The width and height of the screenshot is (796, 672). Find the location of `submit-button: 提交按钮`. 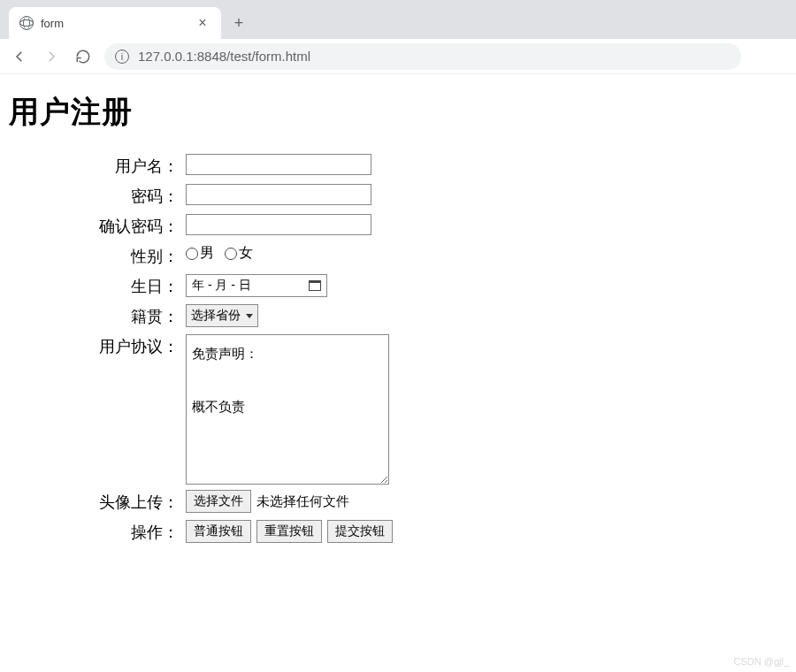

submit-button: 提交按钮 is located at coordinates (360, 531).